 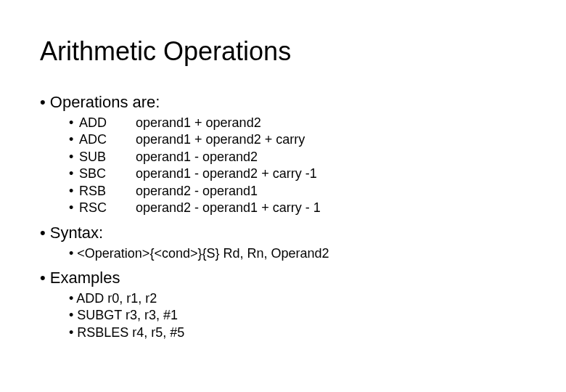 What do you see at coordinates (298, 174) in the screenshot?
I see `op-row: • SBC operand1 - operand2 + carry -1` at bounding box center [298, 174].